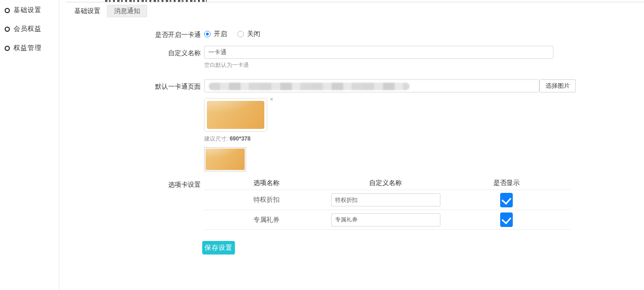 Image resolution: width=644 pixels, height=290 pixels. What do you see at coordinates (127, 11) in the screenshot?
I see `tab-message-notify: 消息通知` at bounding box center [127, 11].